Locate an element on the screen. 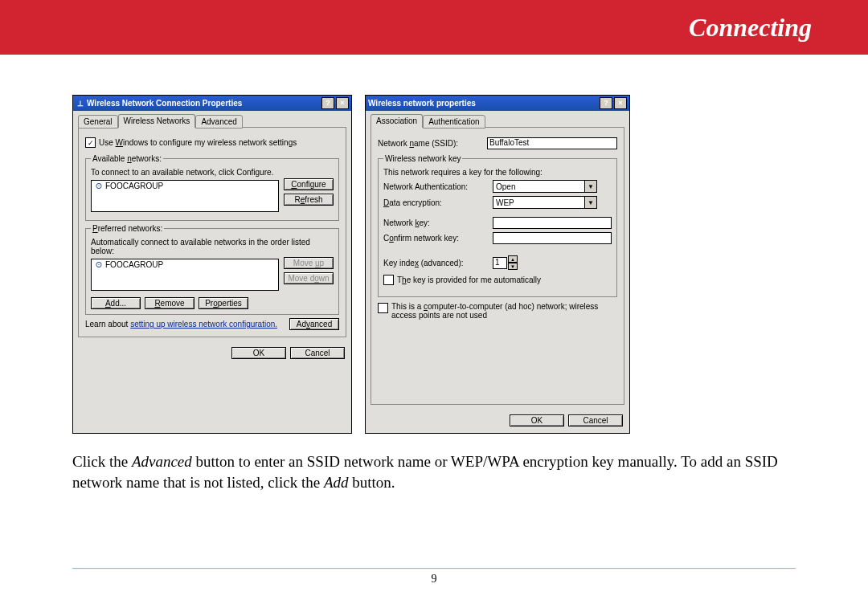 Image resolution: width=868 pixels, height=600 pixels. adhoc-checkbox is located at coordinates (383, 308).